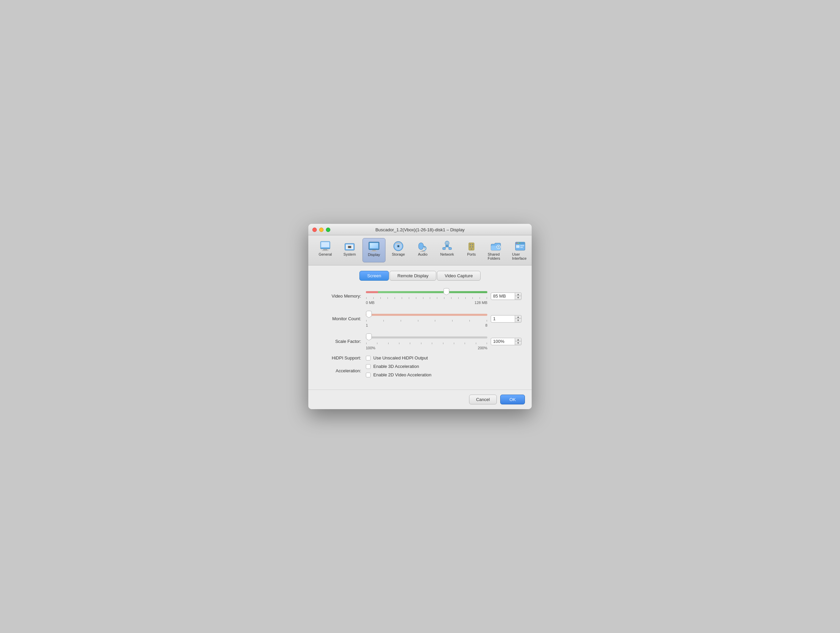  Describe the element at coordinates (420, 332) in the screenshot. I see `settings-area: Video Memory:` at that location.